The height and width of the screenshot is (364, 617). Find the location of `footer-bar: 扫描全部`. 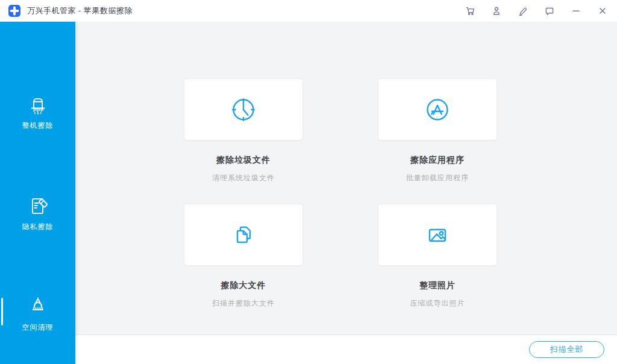

footer-bar: 扫描全部 is located at coordinates (346, 350).